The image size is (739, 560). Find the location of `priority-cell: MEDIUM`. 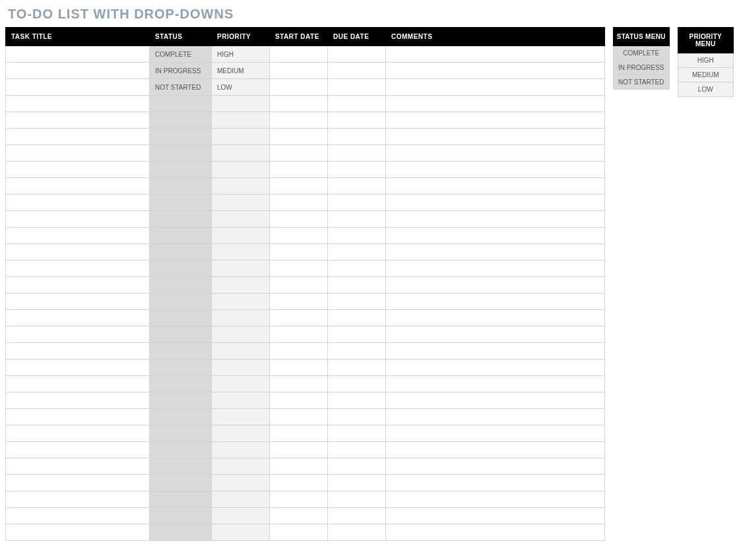

priority-cell: MEDIUM is located at coordinates (241, 71).